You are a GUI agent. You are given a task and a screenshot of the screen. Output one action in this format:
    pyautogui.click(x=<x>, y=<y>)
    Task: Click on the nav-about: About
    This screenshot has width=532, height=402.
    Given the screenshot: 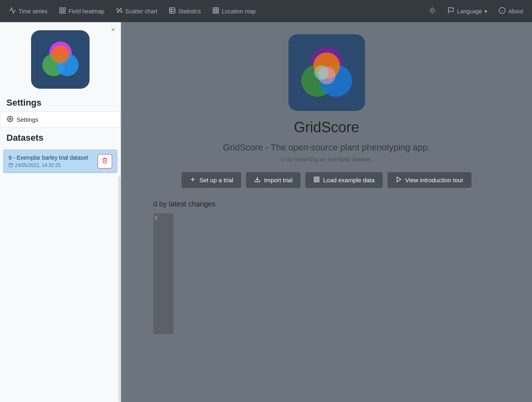 What is the action you would take?
    pyautogui.click(x=511, y=11)
    